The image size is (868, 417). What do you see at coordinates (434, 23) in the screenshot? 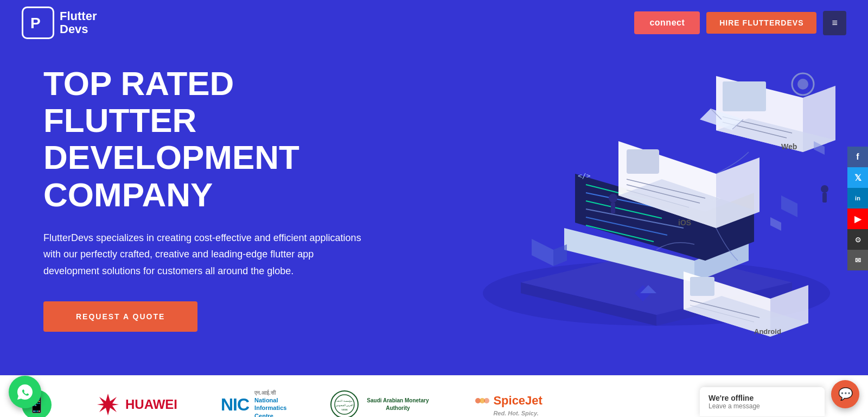
I see `header: P Flutter Devs connect HIRE FLUTTERDEVS …` at bounding box center [434, 23].